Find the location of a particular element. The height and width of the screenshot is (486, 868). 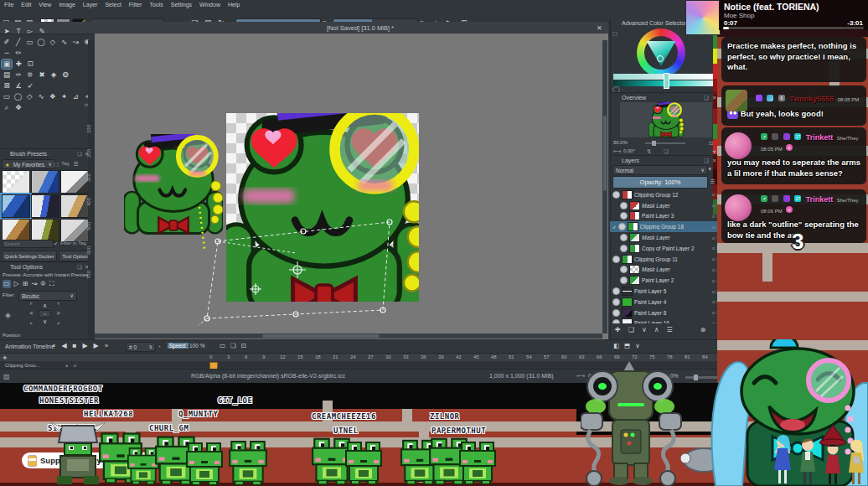

overview-zoom-slider is located at coordinates (665, 143).